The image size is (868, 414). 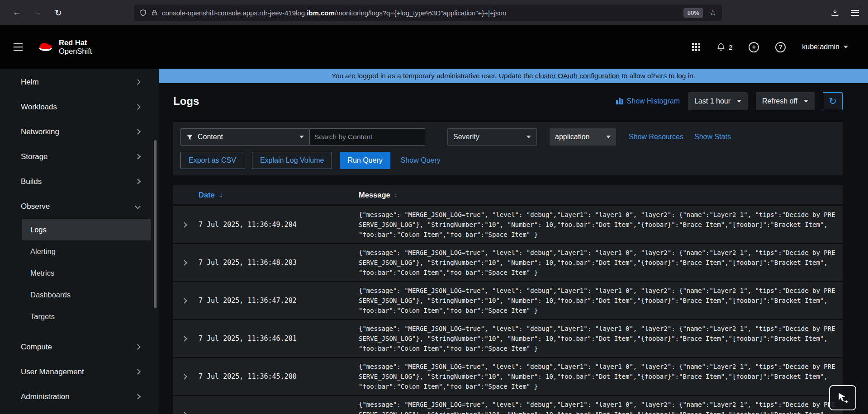 I want to click on log-table-row: 7 Jul 2025, 11:36:45.200 {"message": "ME…, so click(x=508, y=377).